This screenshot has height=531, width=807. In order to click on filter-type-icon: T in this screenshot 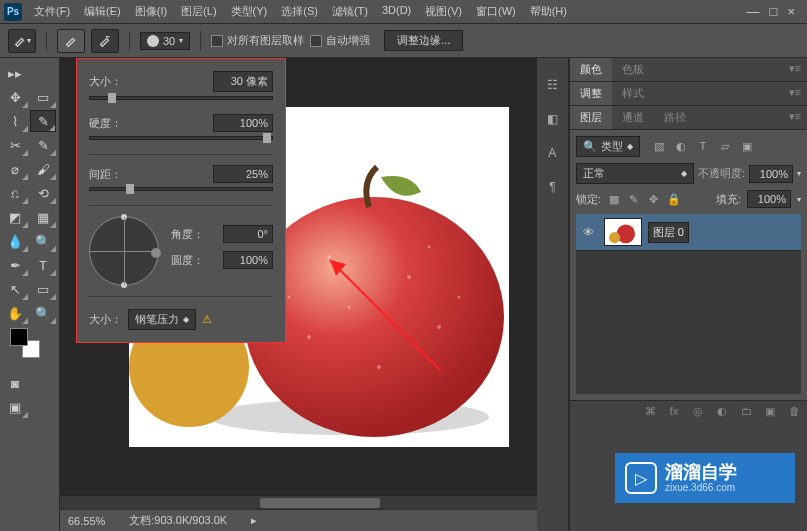, I will do `click(703, 146)`.